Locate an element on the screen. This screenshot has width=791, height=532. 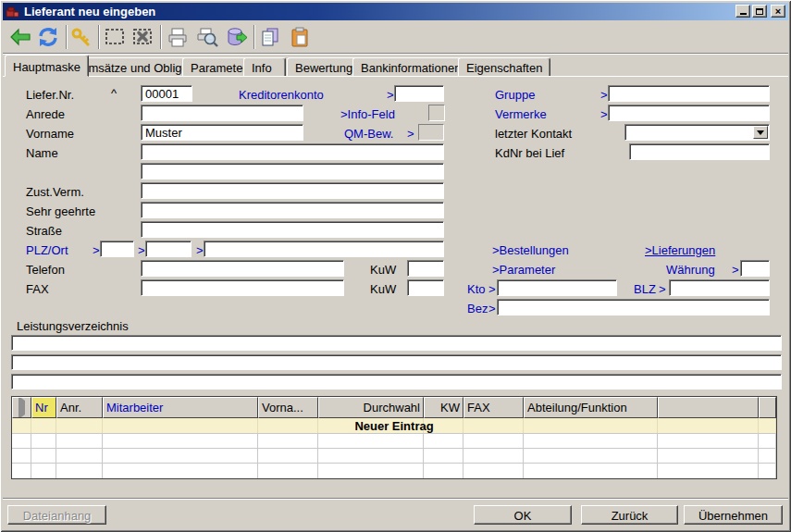
plz-arrow1: > is located at coordinates (96, 250).